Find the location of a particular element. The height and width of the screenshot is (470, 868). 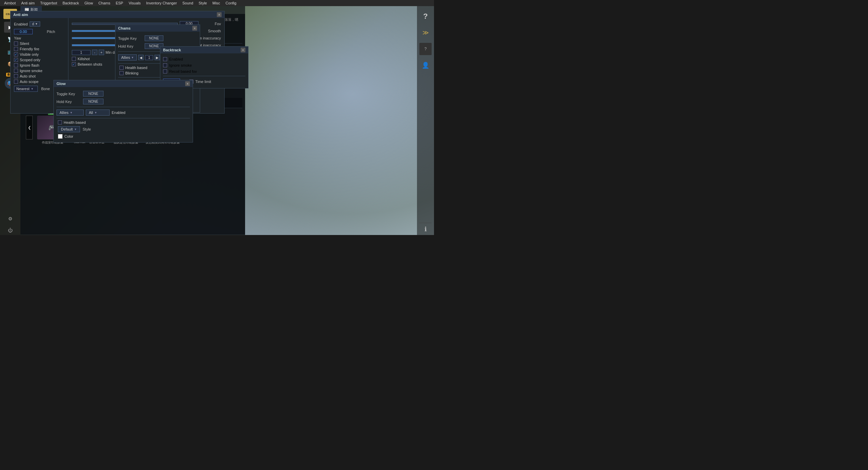

menu-visuals: Visuals is located at coordinates (135, 3).